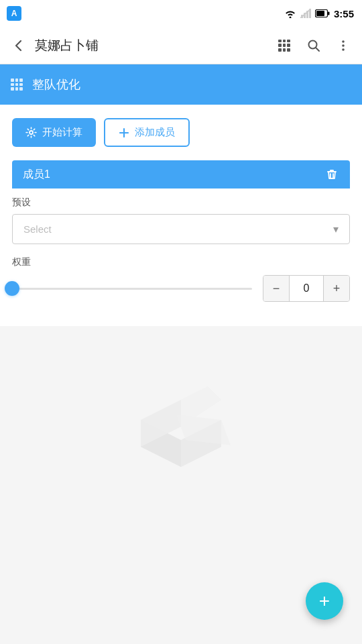  I want to click on status-time: 3:55, so click(344, 13).